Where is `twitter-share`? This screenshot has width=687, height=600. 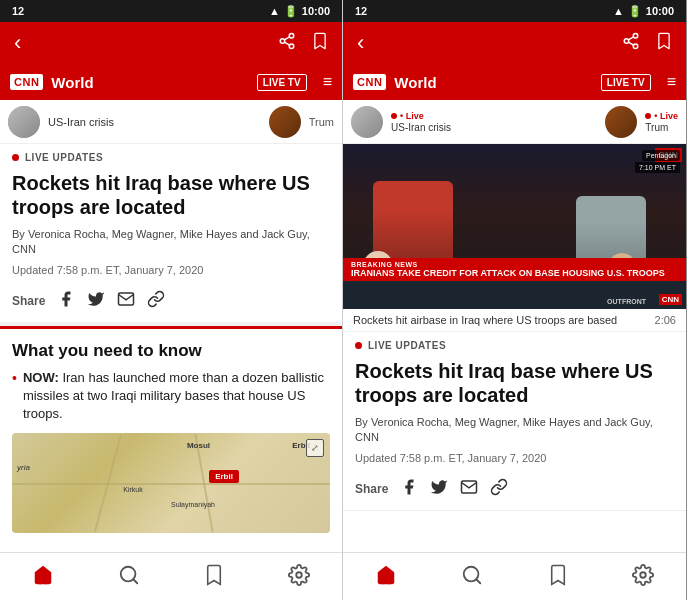 twitter-share is located at coordinates (96, 301).